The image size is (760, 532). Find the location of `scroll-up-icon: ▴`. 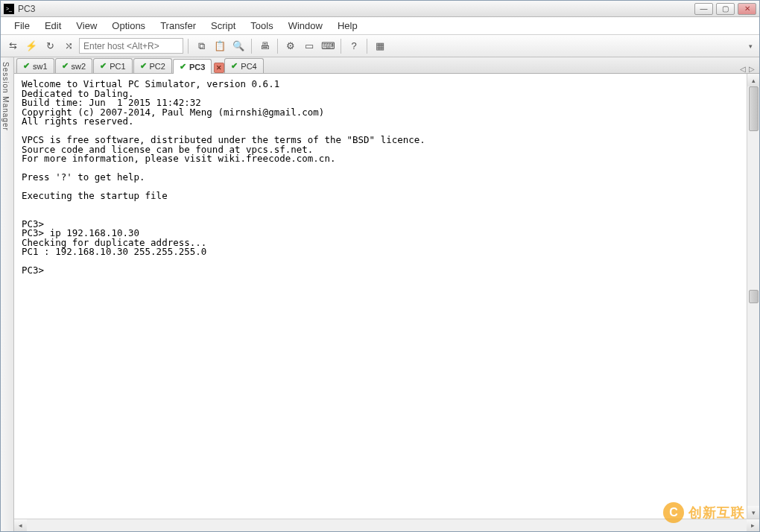

scroll-up-icon: ▴ is located at coordinates (753, 80).